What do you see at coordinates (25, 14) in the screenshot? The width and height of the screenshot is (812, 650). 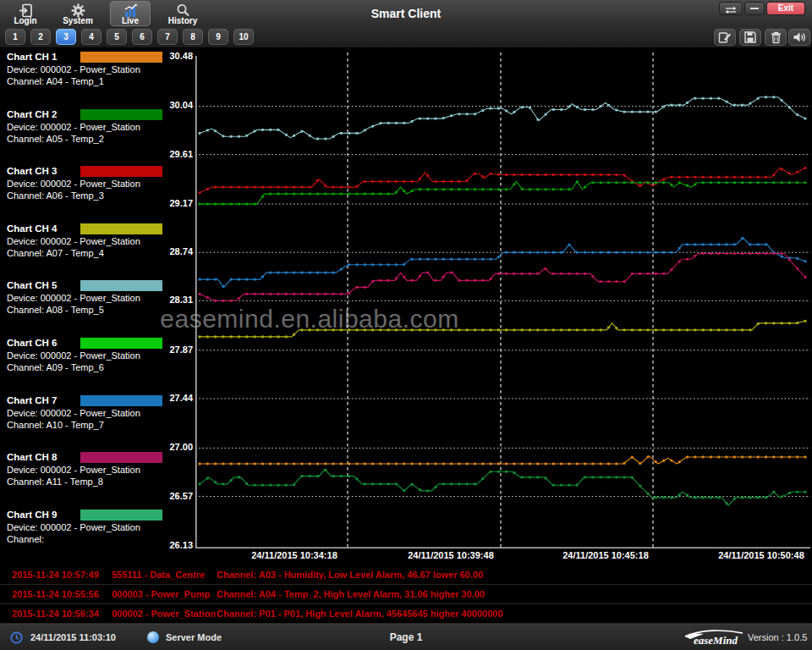 I see `toolbar-item-login: Login` at bounding box center [25, 14].